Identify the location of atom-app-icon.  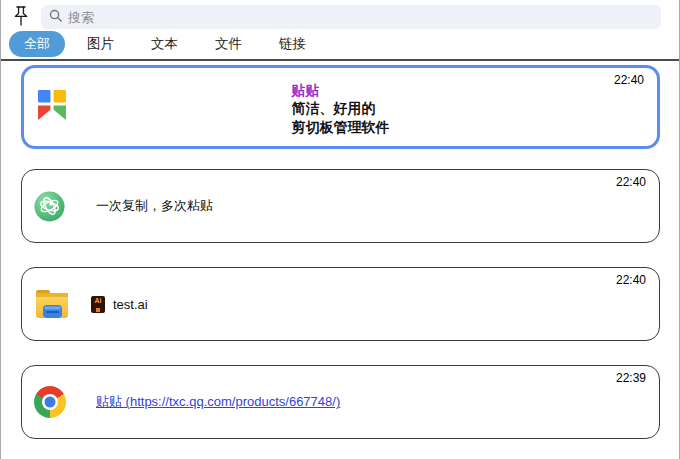
(50, 206).